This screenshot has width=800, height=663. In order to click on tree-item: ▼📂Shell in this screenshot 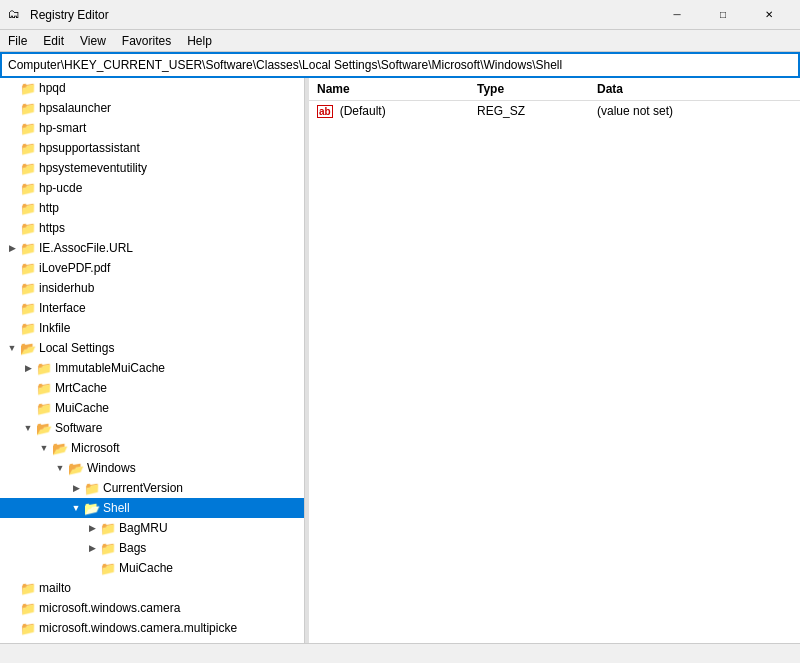, I will do `click(152, 508)`.